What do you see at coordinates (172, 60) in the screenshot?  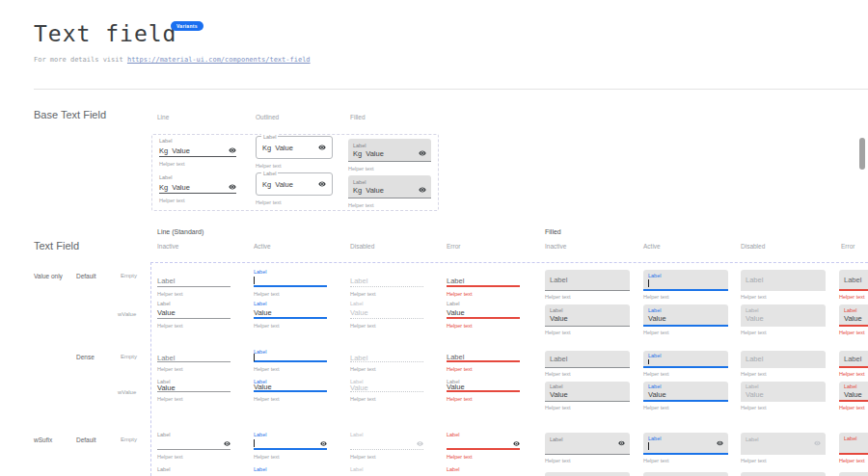 I see `subtitle: For more details visit https://material-…` at bounding box center [172, 60].